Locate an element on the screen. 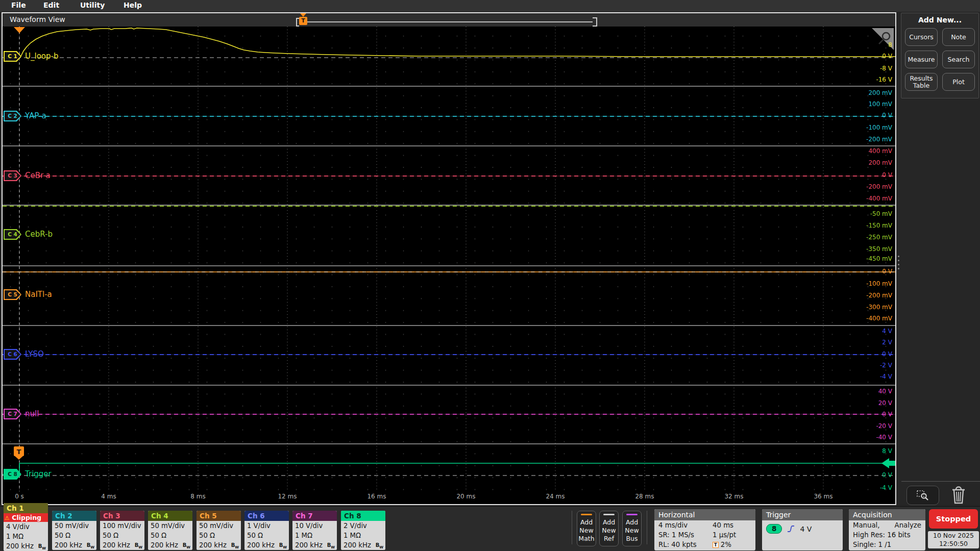  axis-label-c-3: 0 V is located at coordinates (887, 175).